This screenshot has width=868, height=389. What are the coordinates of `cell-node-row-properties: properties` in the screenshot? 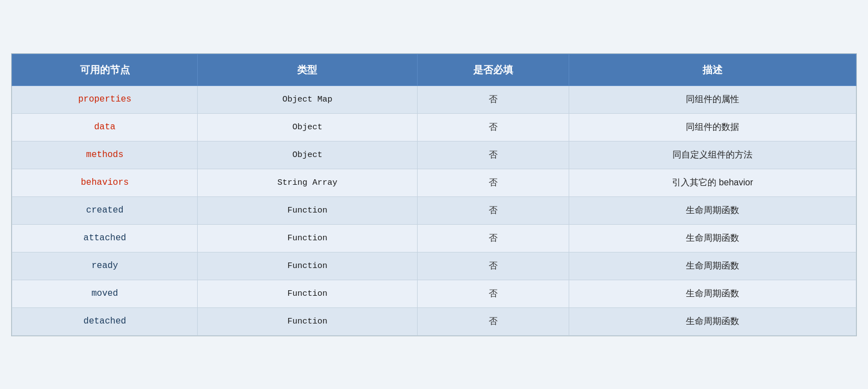 It's located at (105, 99).